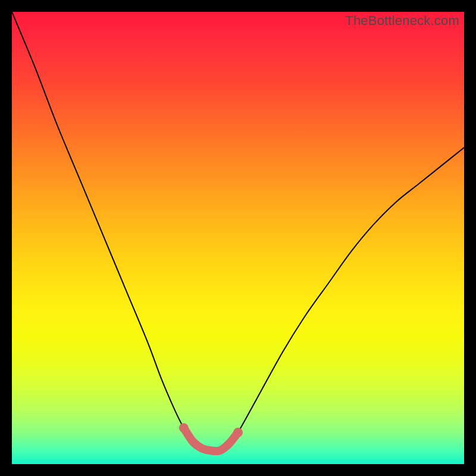 The width and height of the screenshot is (476, 476). What do you see at coordinates (211, 437) in the screenshot?
I see `trough-highlight` at bounding box center [211, 437].